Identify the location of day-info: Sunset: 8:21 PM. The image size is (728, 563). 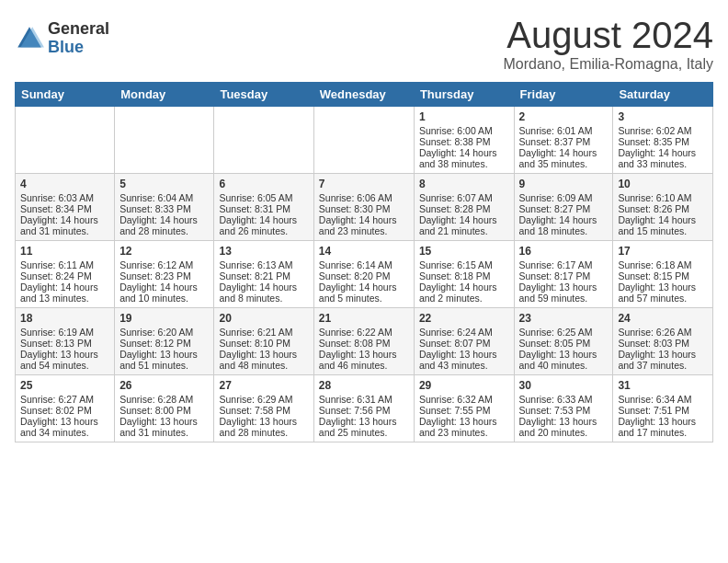
(263, 276).